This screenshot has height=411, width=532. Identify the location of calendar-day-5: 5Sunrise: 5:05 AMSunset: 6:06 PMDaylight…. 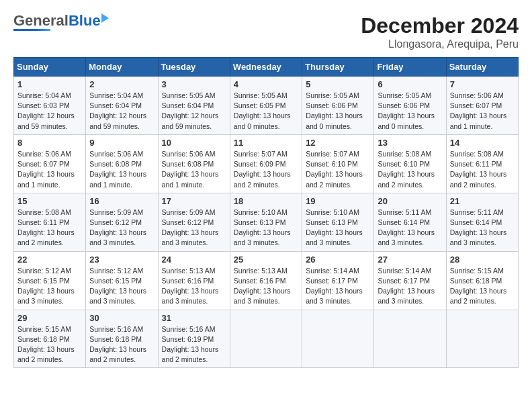
(339, 106).